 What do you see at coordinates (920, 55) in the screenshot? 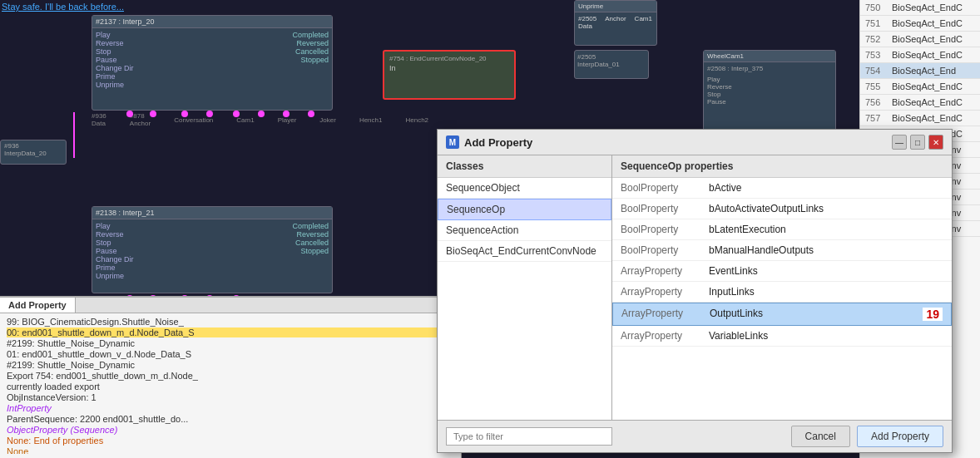
I see `right-list-item: 753BioSeqAct_EndC` at bounding box center [920, 55].